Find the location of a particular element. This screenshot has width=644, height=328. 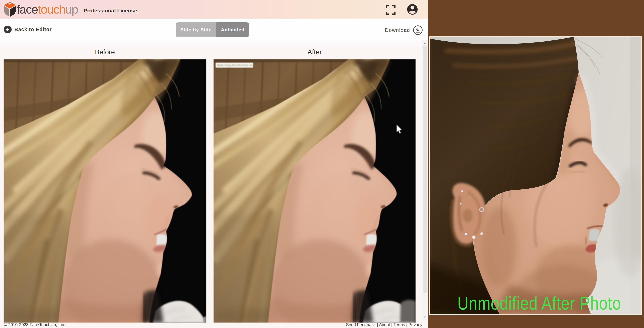

svg-text: Made Using FaceTouchUp.com is located at coordinates (236, 65).